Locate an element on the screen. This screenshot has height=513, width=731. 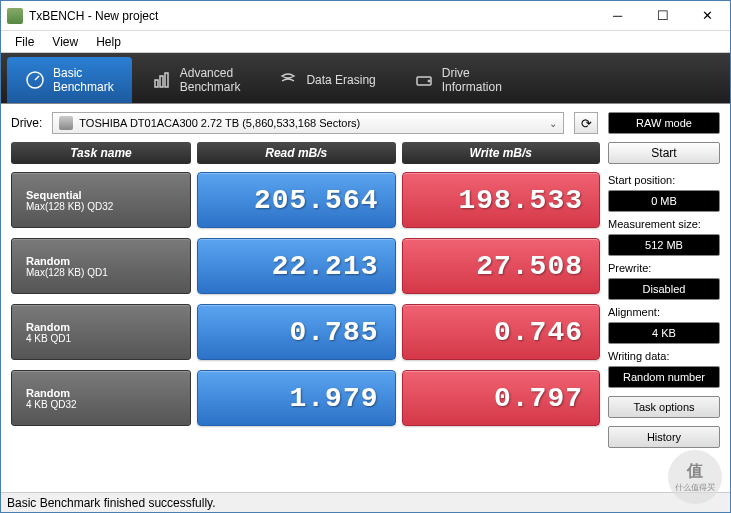
gauge-icon is located at coordinates (35, 80).